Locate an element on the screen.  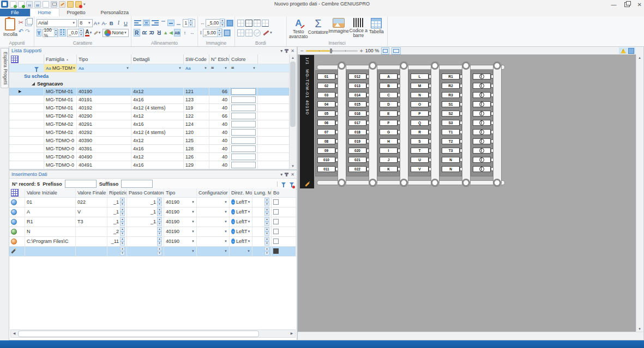
inserimento-horizontal-scrollbar: ◀ ▶ is located at coordinates (153, 333).